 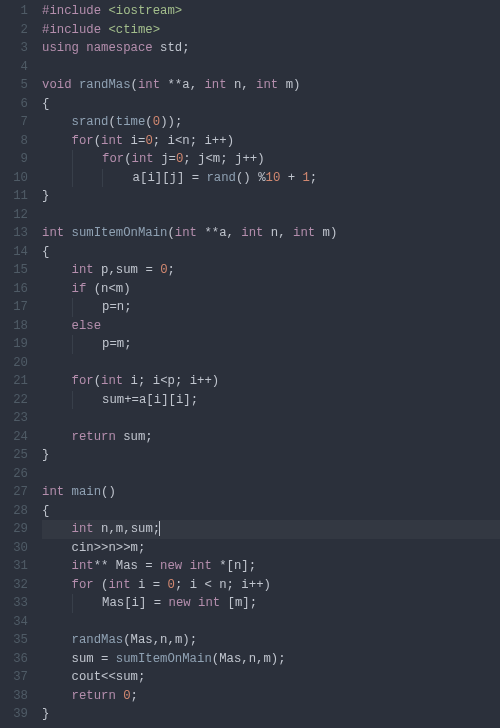 What do you see at coordinates (271, 30) in the screenshot?
I see `code-line: #include <ctime>` at bounding box center [271, 30].